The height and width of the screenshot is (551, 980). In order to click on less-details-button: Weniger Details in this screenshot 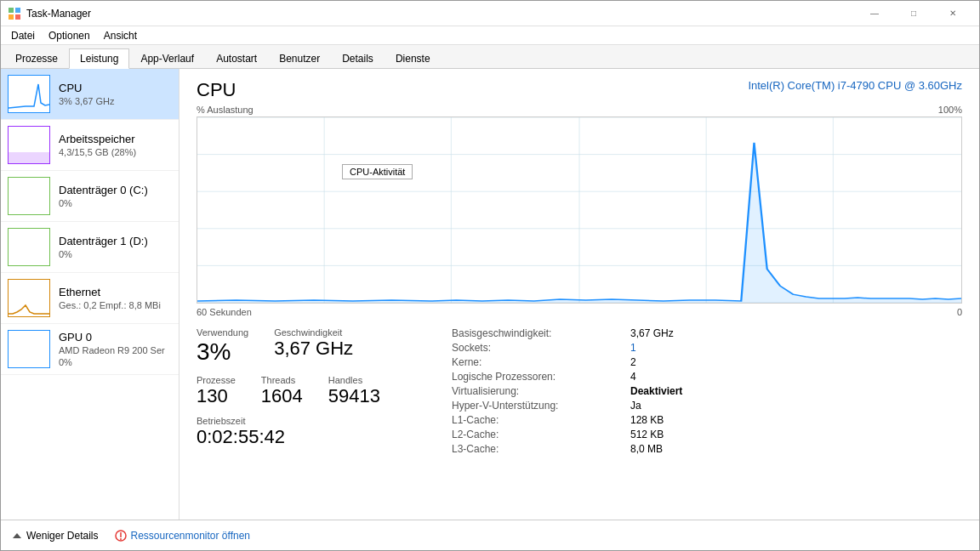, I will do `click(54, 536)`.